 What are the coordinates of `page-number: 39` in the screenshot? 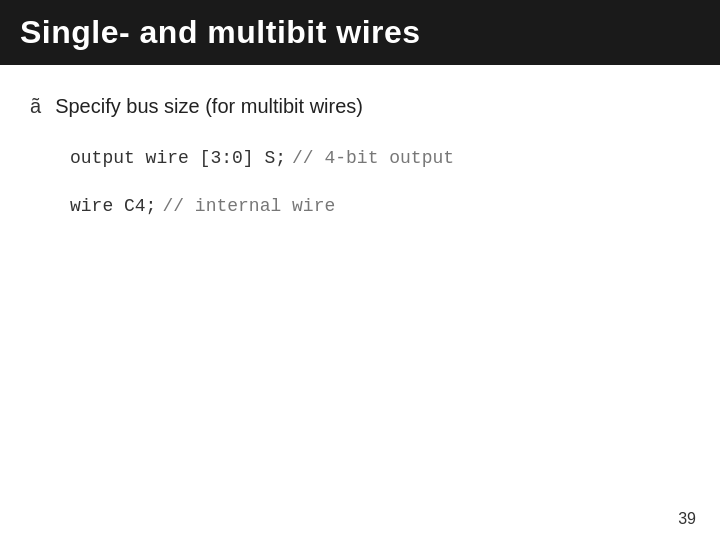 It's located at (687, 519).